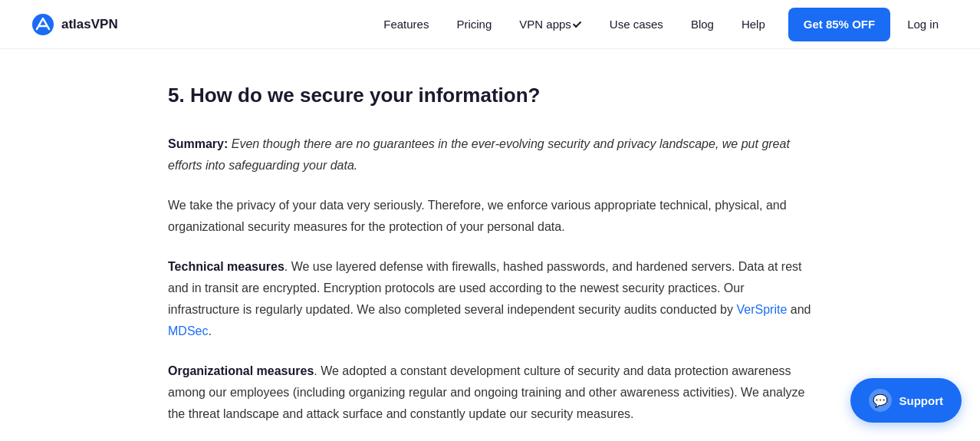  What do you see at coordinates (753, 25) in the screenshot?
I see `nav-link-help: Help` at bounding box center [753, 25].